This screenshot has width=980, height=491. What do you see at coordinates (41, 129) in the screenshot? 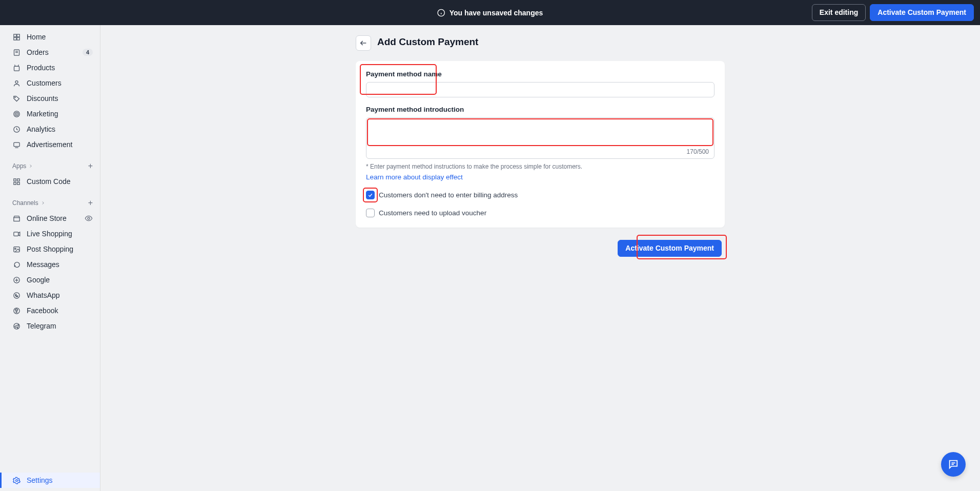
I see `sidebar-item-label: Analytics` at bounding box center [41, 129].